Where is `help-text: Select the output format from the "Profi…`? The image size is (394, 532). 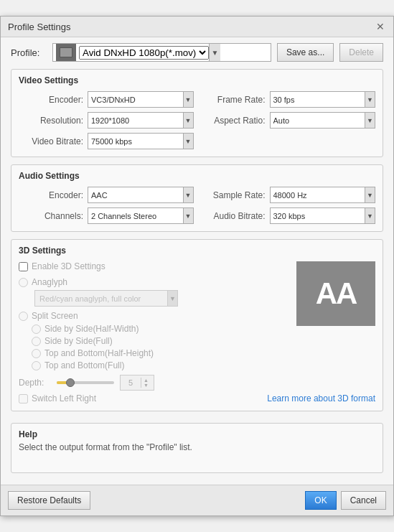
help-text: Select the output format from the "Profi… is located at coordinates (197, 447).